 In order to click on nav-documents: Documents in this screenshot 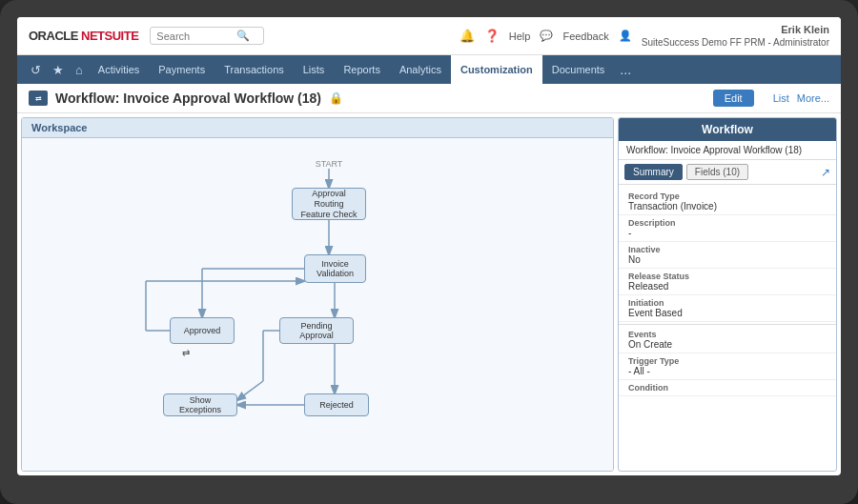, I will do `click(579, 70)`.